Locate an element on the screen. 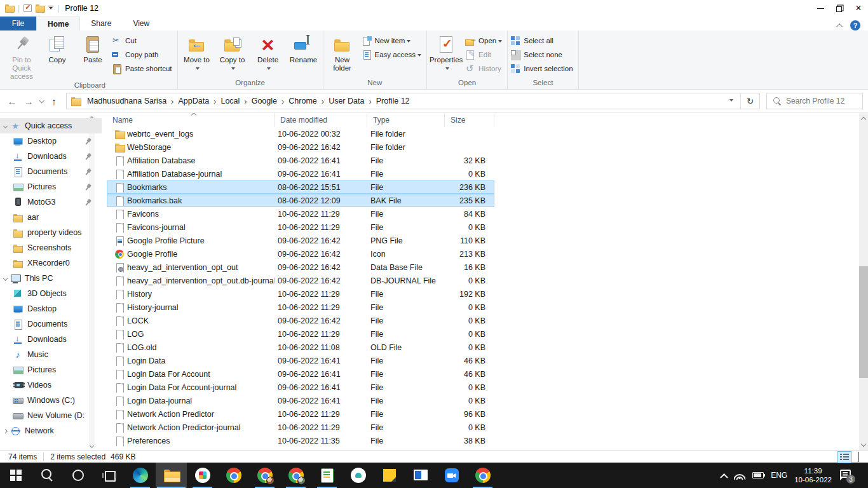  up-button: ↑ is located at coordinates (54, 101).